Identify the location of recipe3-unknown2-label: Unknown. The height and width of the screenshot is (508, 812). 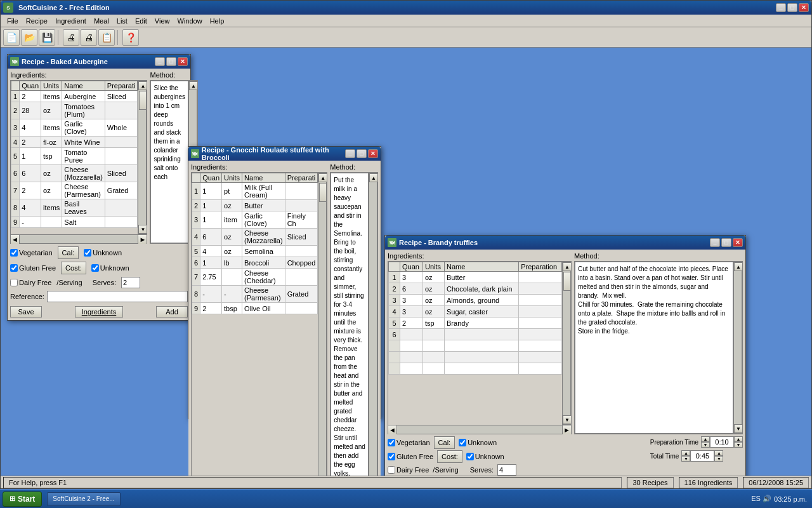
(490, 457).